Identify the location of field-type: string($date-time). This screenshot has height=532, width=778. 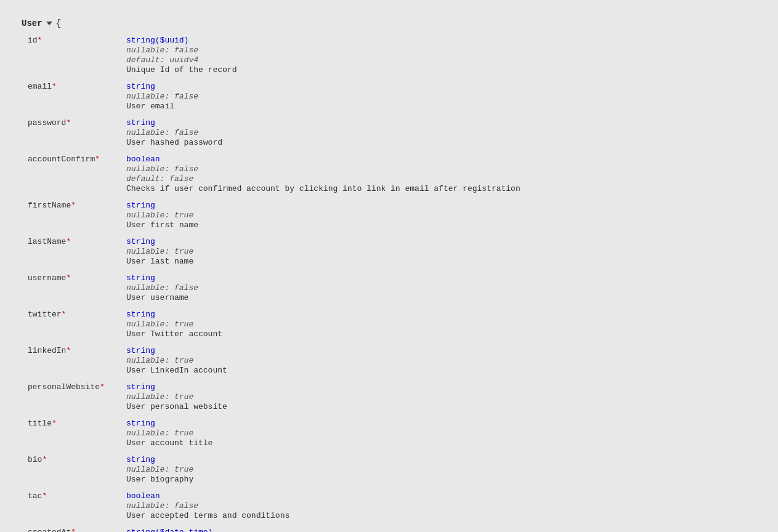
(441, 530).